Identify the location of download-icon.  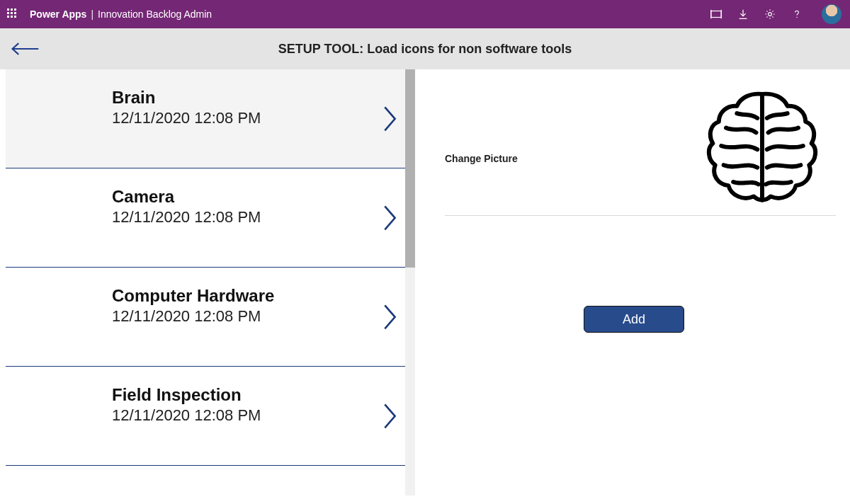
(743, 14).